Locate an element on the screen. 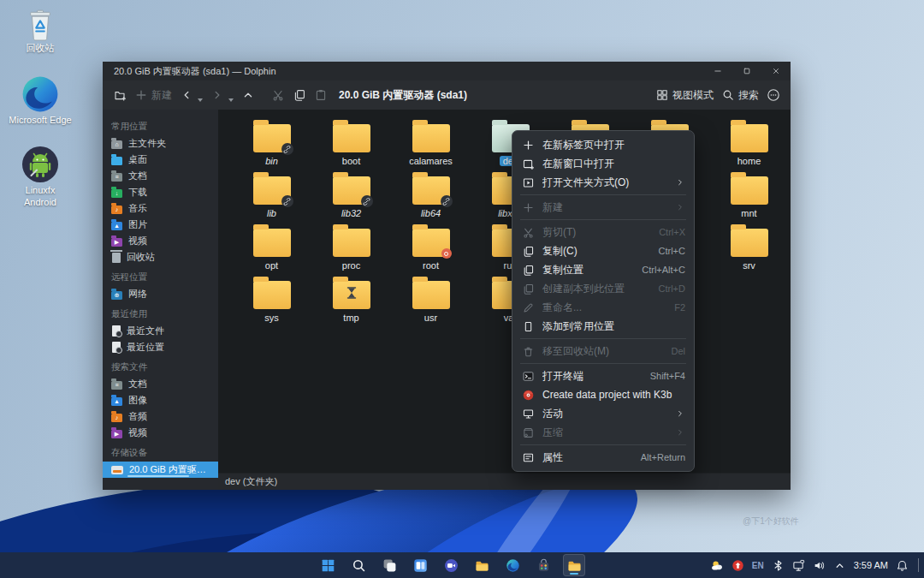 This screenshot has width=924, height=578. search-button: 搜索 is located at coordinates (740, 96).